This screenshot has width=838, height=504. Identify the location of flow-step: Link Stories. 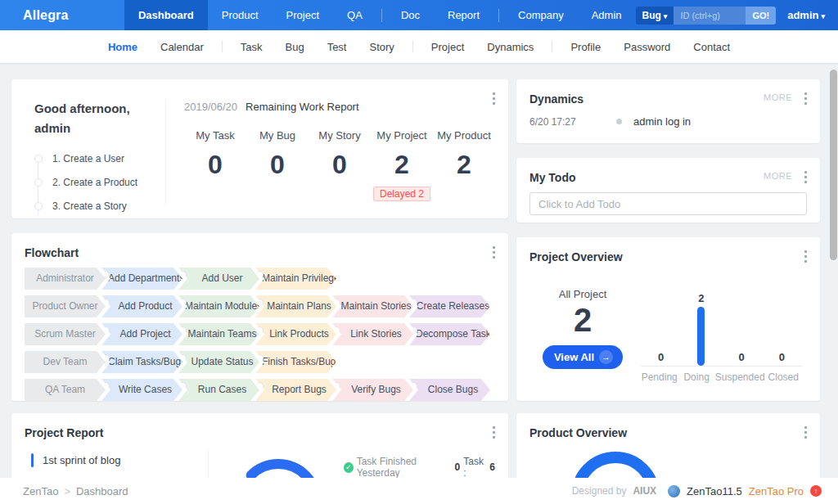
(373, 334).